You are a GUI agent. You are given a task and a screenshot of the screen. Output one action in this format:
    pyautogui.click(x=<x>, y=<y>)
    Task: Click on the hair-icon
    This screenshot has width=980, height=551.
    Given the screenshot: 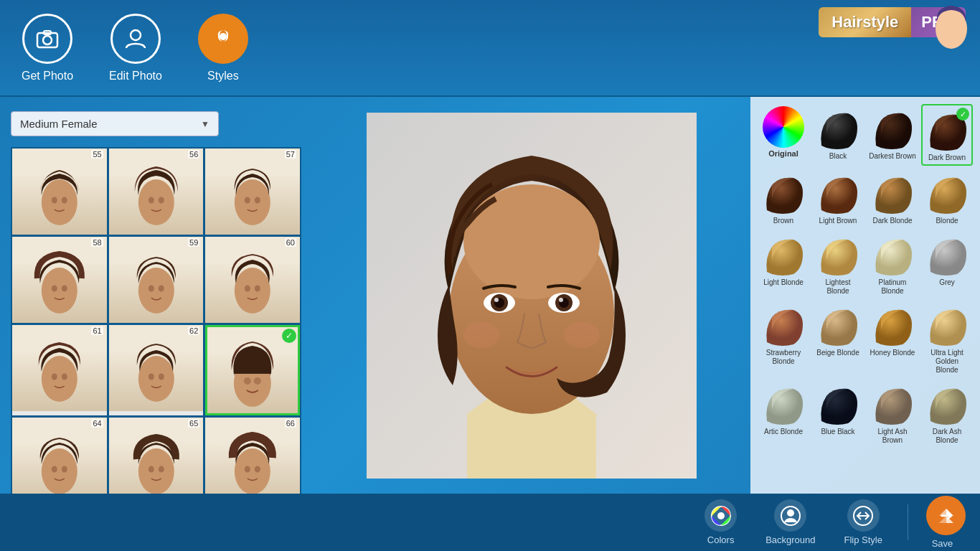 What is the action you would take?
    pyautogui.click(x=223, y=39)
    